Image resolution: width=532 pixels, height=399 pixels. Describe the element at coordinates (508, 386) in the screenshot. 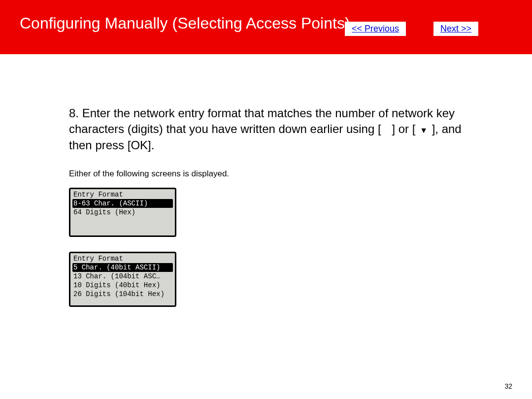

I see `page-number: 32` at that location.